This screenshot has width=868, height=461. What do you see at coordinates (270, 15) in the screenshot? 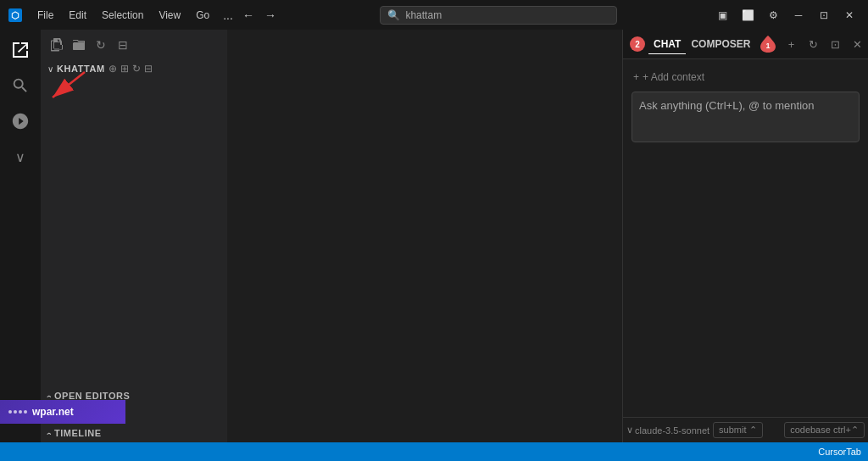
I see `forward-button: →` at bounding box center [270, 15].